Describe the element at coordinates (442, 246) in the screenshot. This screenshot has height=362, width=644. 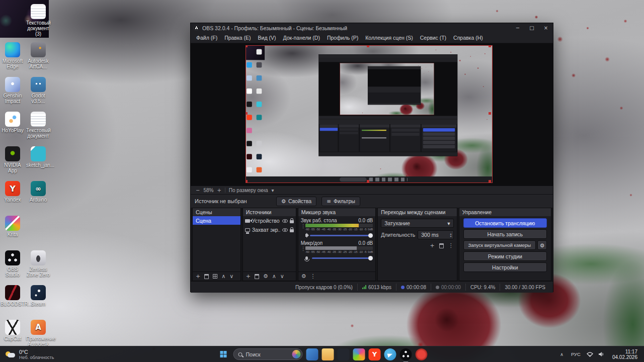
I see `remove-transition-button` at that location.